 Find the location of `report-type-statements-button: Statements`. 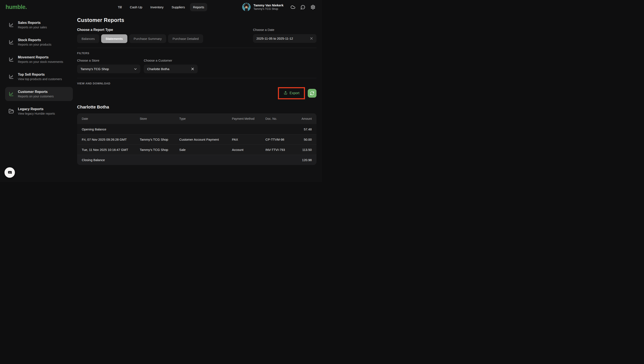

report-type-statements-button: Statements is located at coordinates (114, 39).